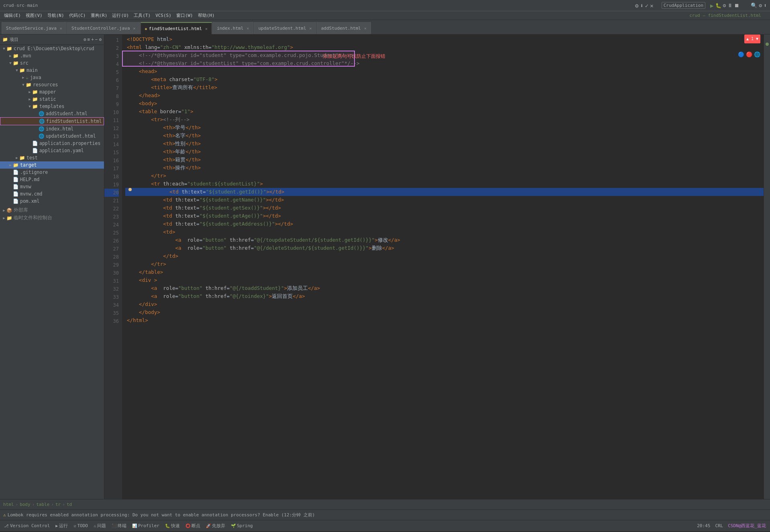  I want to click on tree-label: 临时文件和控制台, so click(33, 218).